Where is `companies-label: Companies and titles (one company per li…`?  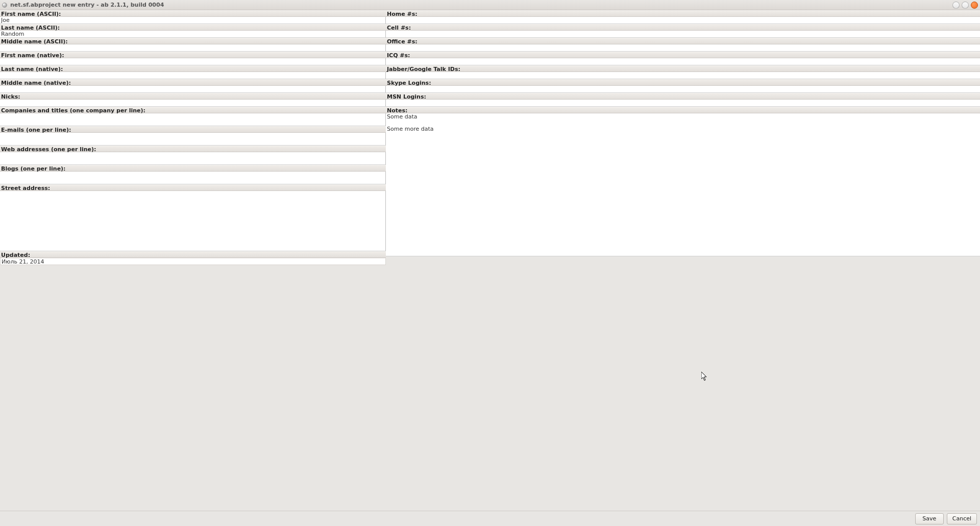
companies-label: Companies and titles (one company per li… is located at coordinates (193, 110).